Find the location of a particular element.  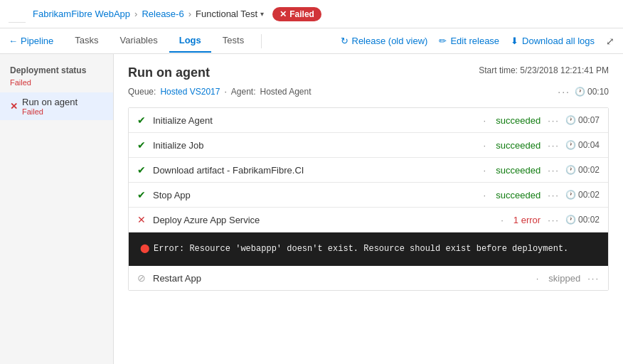

table-row: ⊘ Restart App · skipped ··· is located at coordinates (368, 278).